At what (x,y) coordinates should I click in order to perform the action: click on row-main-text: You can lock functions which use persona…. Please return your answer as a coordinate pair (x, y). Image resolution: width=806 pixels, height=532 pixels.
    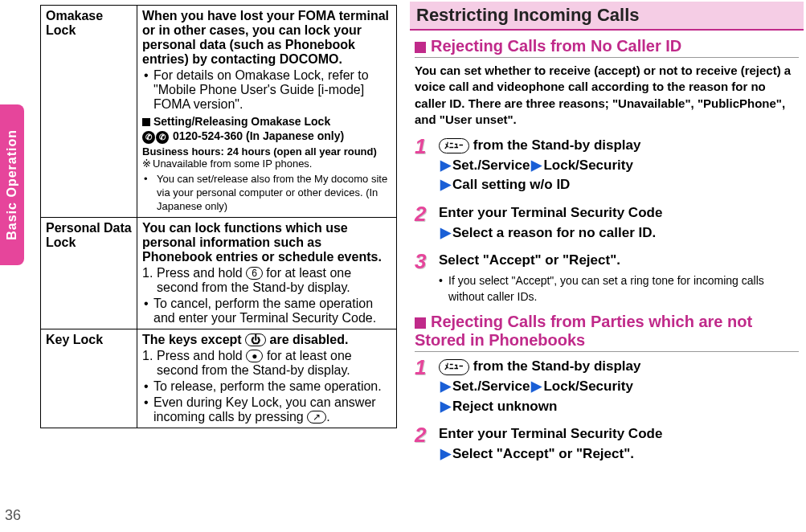
    Looking at the image, I should click on (267, 243).